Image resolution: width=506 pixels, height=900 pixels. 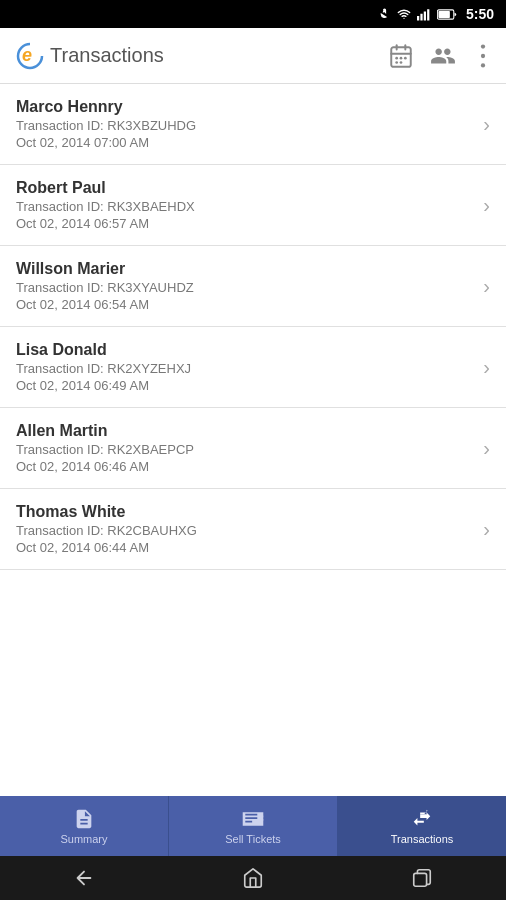 I want to click on transaction-name: Robert Paul, so click(x=246, y=188).